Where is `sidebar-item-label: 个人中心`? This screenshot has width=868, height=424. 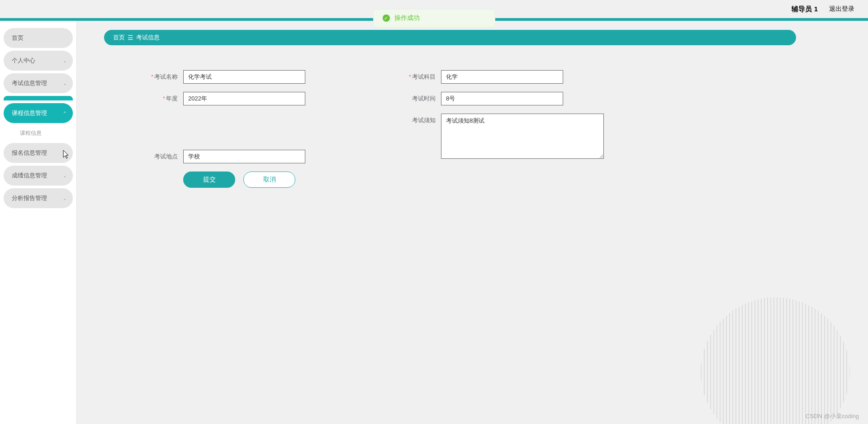 sidebar-item-label: 个人中心 is located at coordinates (24, 61).